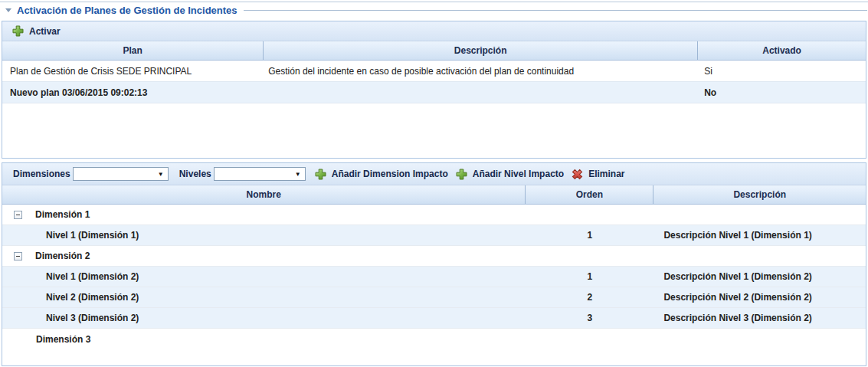 The width and height of the screenshot is (868, 367). I want to click on descripcion-cell: Descripción Nivel 1 (Dimensión 2), so click(760, 277).